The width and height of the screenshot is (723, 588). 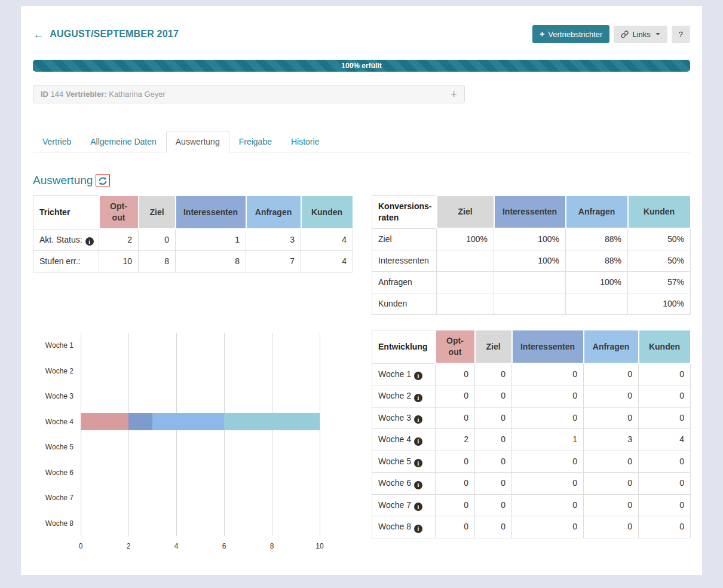 I want to click on row-label-cell: Woche 5, so click(x=404, y=461).